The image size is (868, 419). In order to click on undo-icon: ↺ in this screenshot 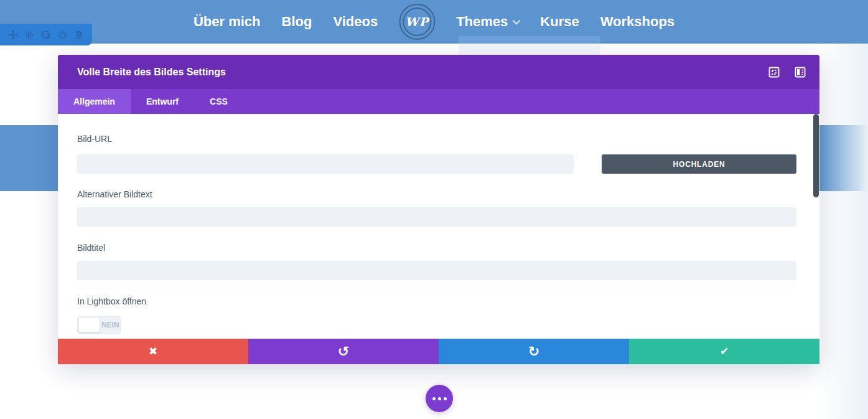, I will do `click(343, 352)`.